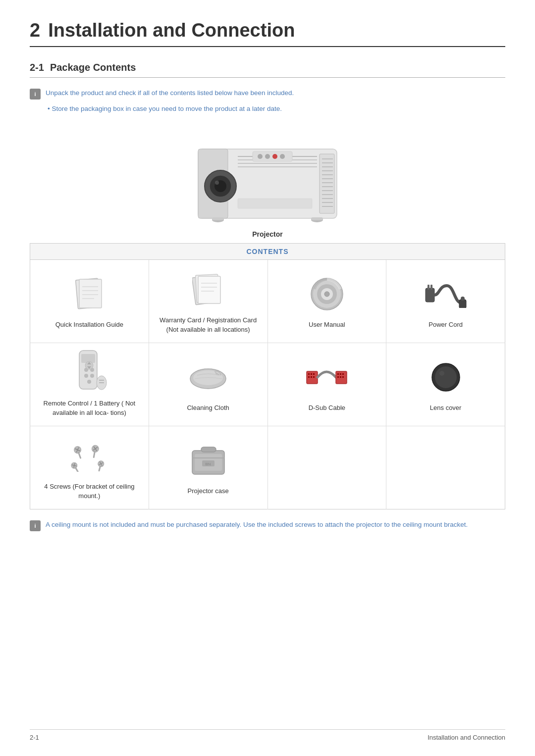 This screenshot has width=535, height=756. What do you see at coordinates (327, 408) in the screenshot?
I see `dsub-label: D-Sub Cable` at bounding box center [327, 408].